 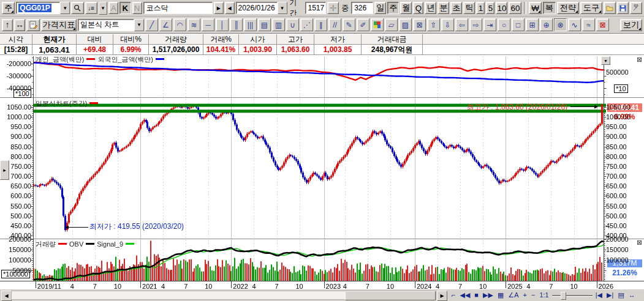 What do you see at coordinates (525, 295) in the screenshot?
I see `zoom-in-icon: +` at bounding box center [525, 295].